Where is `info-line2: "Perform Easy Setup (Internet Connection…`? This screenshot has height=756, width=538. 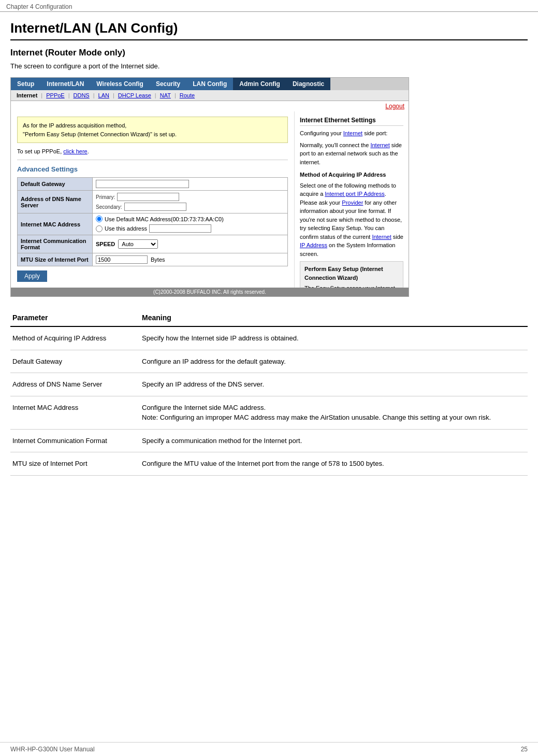
info-line2: "Perform Easy Setup (Internet Connection… is located at coordinates (152, 135).